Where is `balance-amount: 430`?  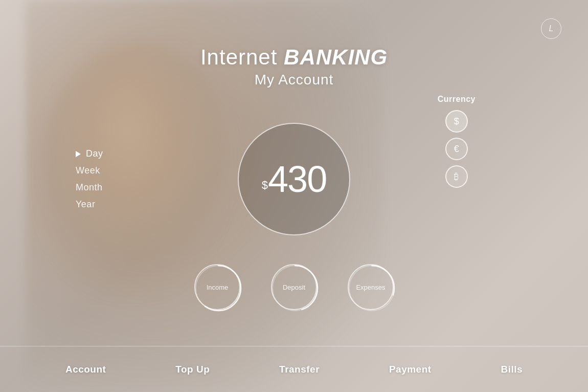
balance-amount: 430 is located at coordinates (297, 179).